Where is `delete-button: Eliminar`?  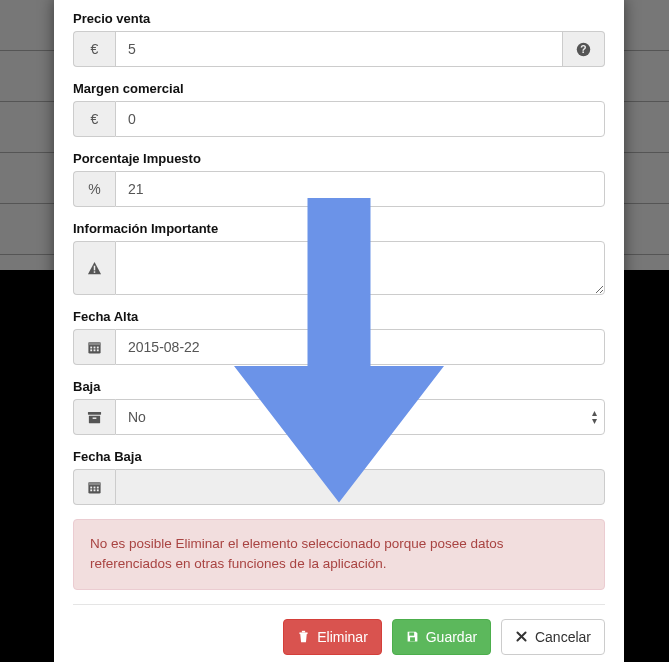
delete-button: Eliminar is located at coordinates (332, 637).